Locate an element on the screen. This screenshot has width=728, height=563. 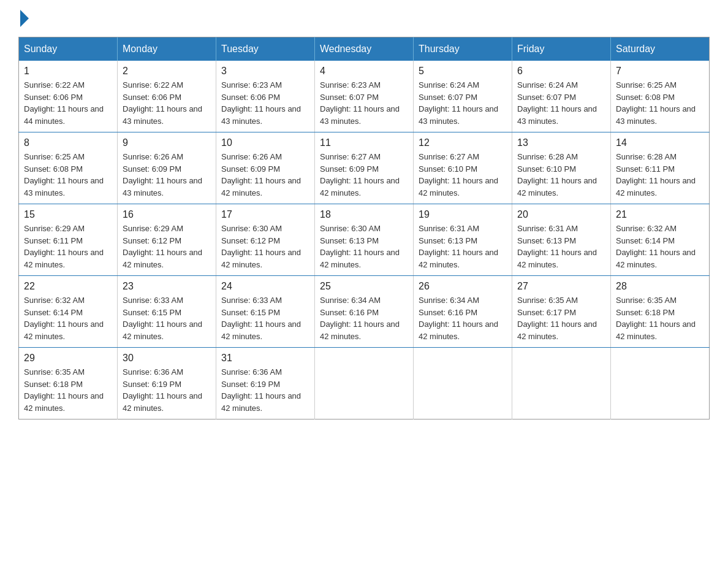
day-cell: 4 Sunrise: 6:23 AMSunset: 6:07 PMDayligh… is located at coordinates (364, 97).